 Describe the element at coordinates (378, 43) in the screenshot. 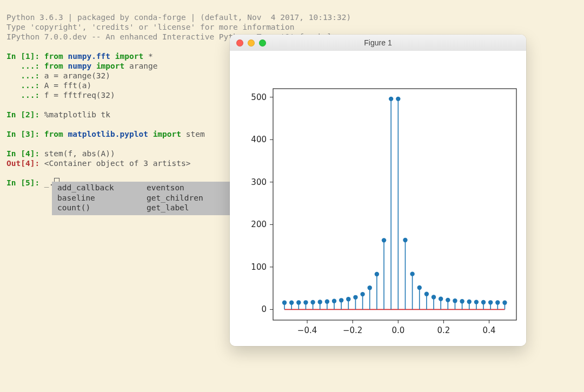

I see `window-titlebar: Figure 1` at that location.